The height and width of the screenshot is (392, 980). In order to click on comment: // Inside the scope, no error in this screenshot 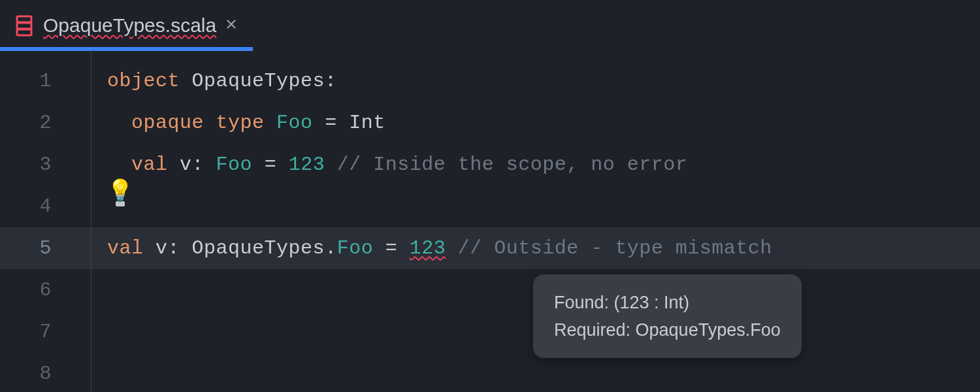, I will do `click(512, 165)`.